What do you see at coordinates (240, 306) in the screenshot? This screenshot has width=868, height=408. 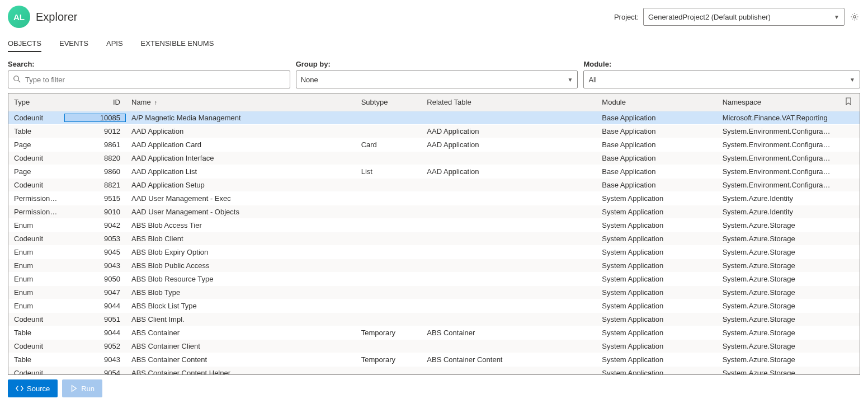 I see `cell-name: ABS Block List Type` at bounding box center [240, 306].